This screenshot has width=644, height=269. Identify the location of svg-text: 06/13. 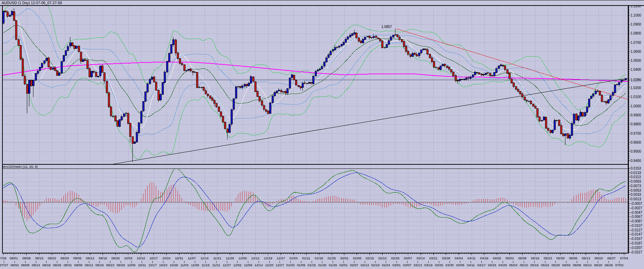
(586, 258).